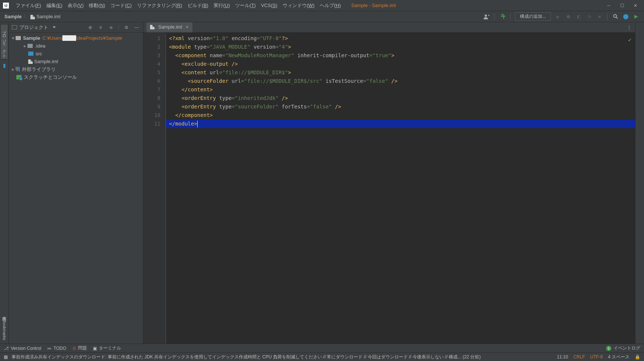  I want to click on side-tab-bookmarks: Bookmarks, so click(4, 330).